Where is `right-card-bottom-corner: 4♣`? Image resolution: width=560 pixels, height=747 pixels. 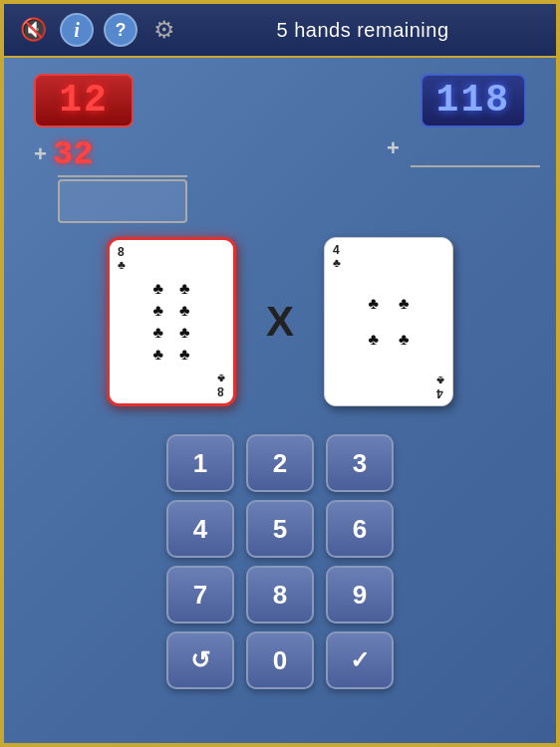 right-card-bottom-corner: 4♣ is located at coordinates (440, 386).